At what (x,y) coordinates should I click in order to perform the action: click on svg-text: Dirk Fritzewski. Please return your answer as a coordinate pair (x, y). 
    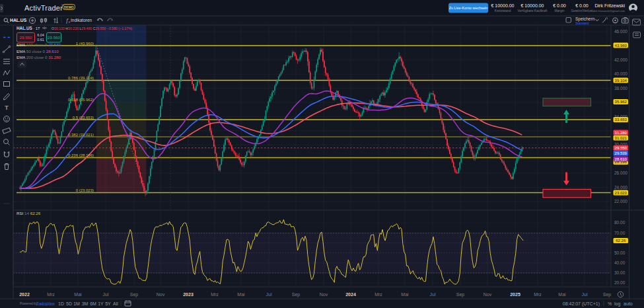
    Looking at the image, I should click on (610, 5).